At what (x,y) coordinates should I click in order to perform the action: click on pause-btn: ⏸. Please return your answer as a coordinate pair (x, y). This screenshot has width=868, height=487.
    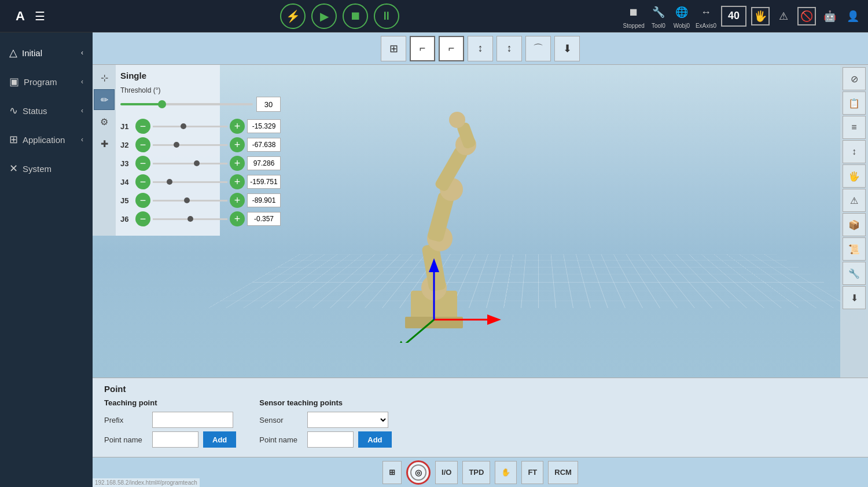
    Looking at the image, I should click on (387, 16).